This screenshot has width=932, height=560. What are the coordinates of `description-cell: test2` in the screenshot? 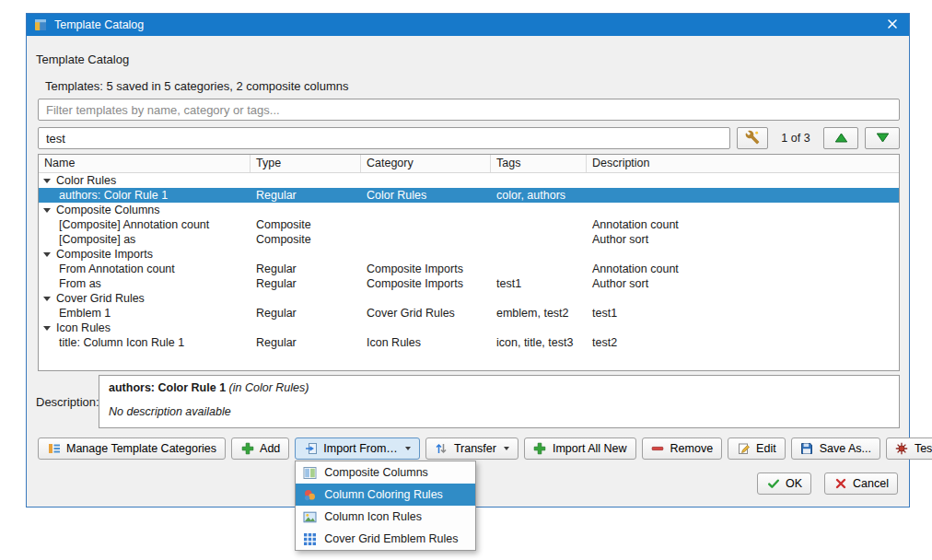 It's located at (742, 343).